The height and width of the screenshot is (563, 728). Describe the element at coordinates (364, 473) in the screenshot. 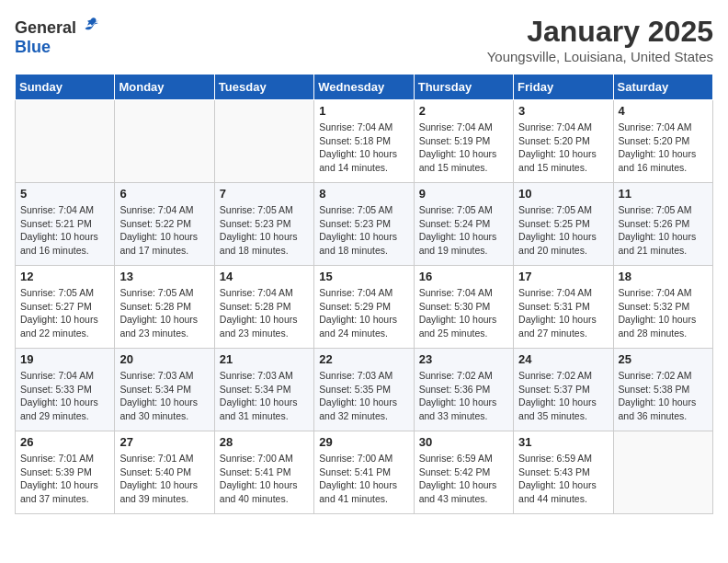

I see `calendar-cell: 29Sunrise: 7:00 AMSunset: 5:41 PMDayligh…` at that location.